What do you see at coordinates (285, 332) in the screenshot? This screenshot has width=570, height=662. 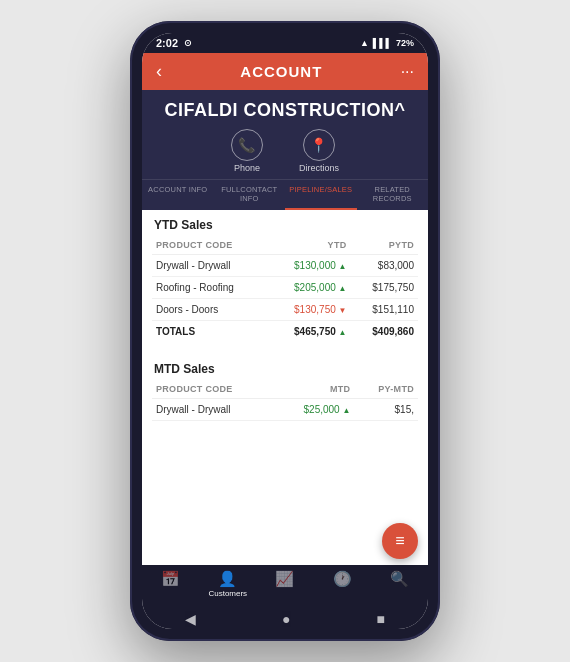 I see `ytd-totals-row: TOTALS $465,750 ▲ $409,860` at bounding box center [285, 332].